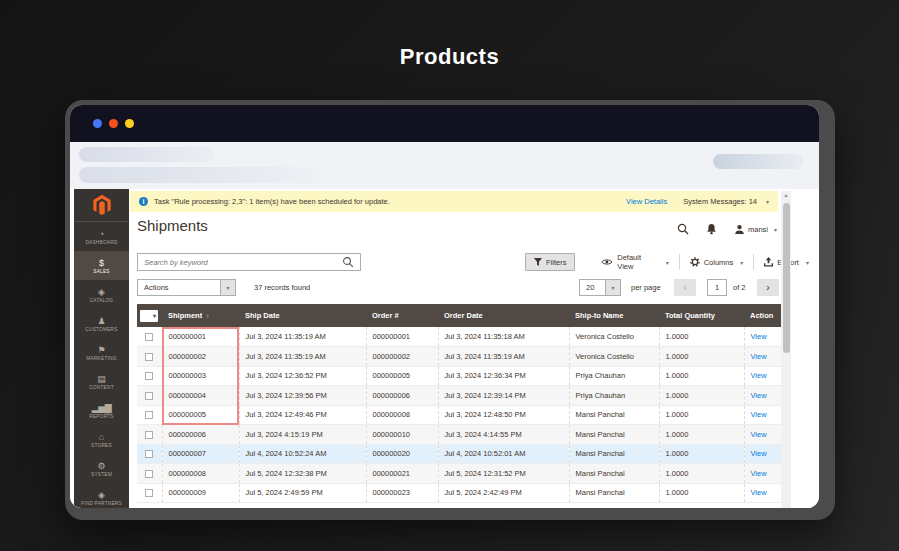  I want to click on table-row: 000000005Jul 3, 2024 12:49:46 PM00000000…, so click(460, 415).